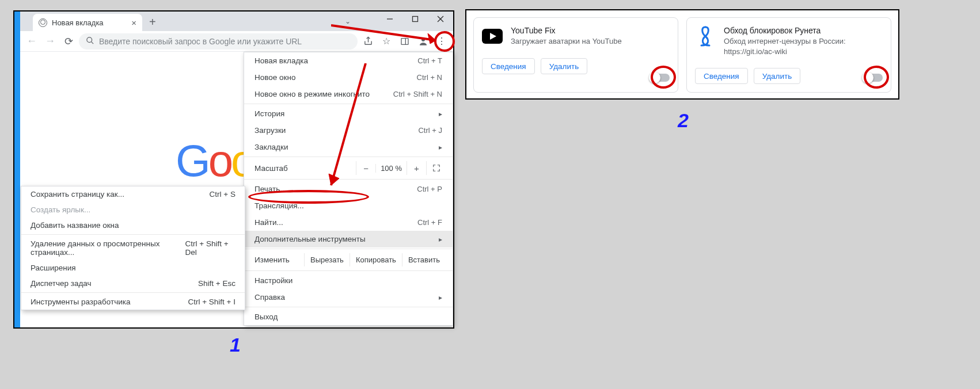  What do you see at coordinates (803, 46) in the screenshot?
I see `extension-description: Обход интернет-цензуры в России: https:/…` at bounding box center [803, 46].